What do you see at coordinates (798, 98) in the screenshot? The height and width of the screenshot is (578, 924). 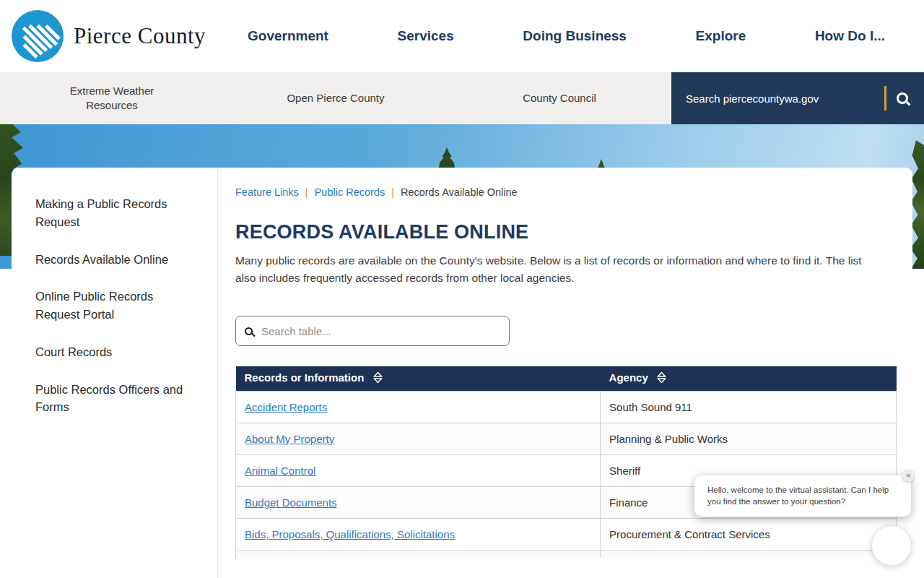 I see `site-search: Search piercecountywa.gov` at bounding box center [798, 98].